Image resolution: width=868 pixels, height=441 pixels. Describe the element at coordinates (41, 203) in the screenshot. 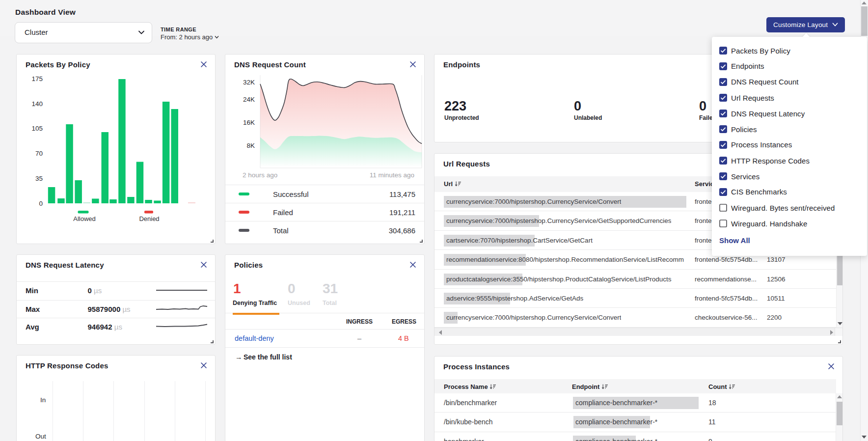

I see `svg-text: 0` at that location.